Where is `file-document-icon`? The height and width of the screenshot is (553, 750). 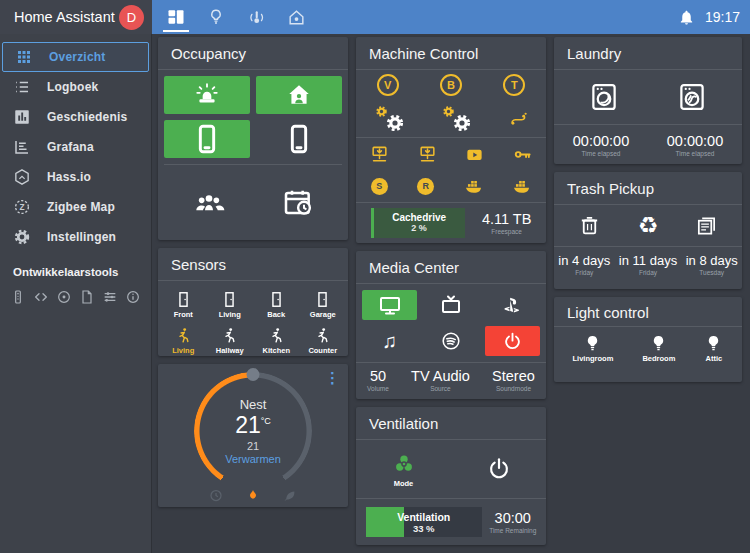
file-document-icon is located at coordinates (87, 296).